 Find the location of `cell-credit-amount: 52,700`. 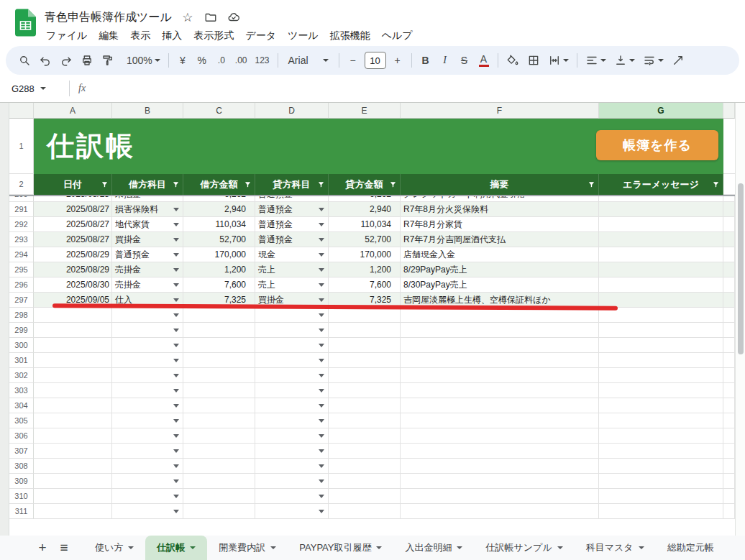

cell-credit-amount: 52,700 is located at coordinates (365, 240).